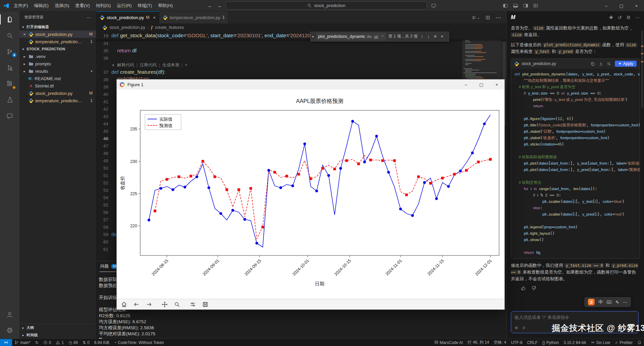 This screenshot has height=346, width=644. What do you see at coordinates (449, 343) in the screenshot?
I see `status-marscode-ai: ⓂMarsCode AI` at bounding box center [449, 343].